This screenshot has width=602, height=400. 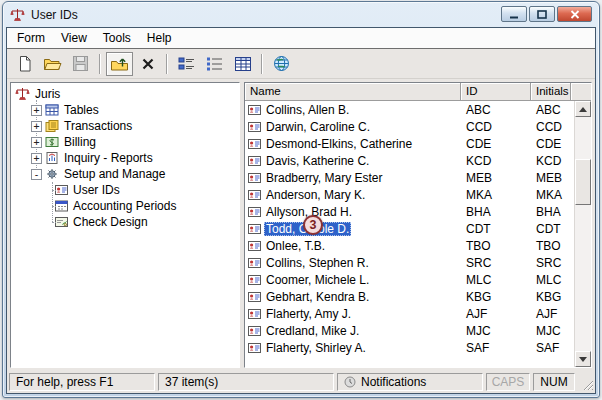 I want to click on user-initials: MKA, so click(x=551, y=195).